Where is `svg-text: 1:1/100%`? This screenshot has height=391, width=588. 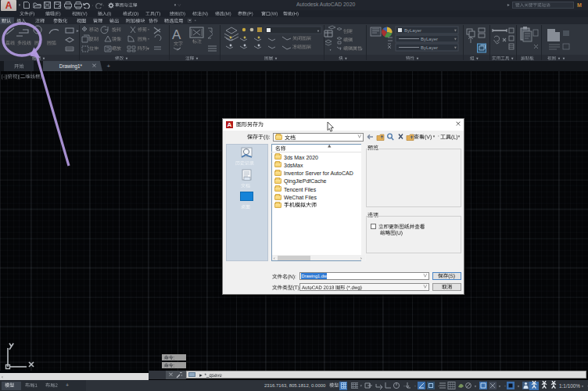 svg-text: 1:1/100% is located at coordinates (569, 386).